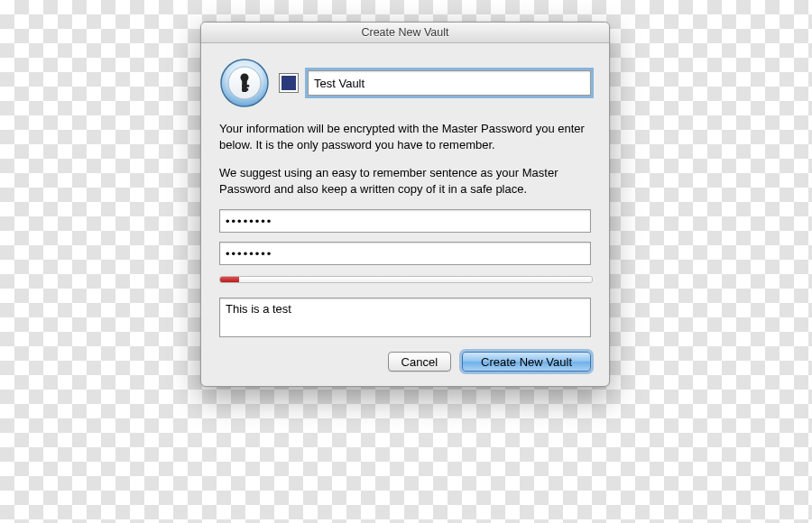 The height and width of the screenshot is (523, 812). Describe the element at coordinates (405, 221) in the screenshot. I see `master-password-input` at that location.